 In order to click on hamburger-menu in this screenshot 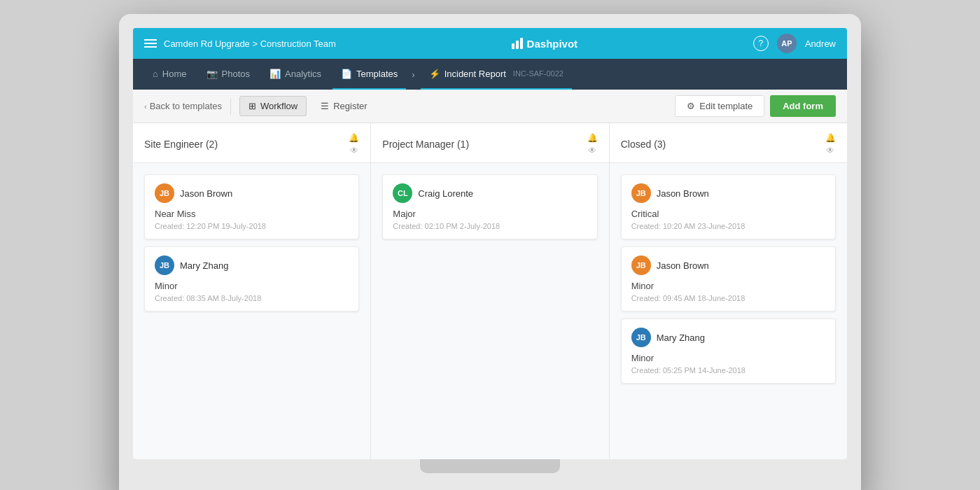, I will do `click(150, 43)`.